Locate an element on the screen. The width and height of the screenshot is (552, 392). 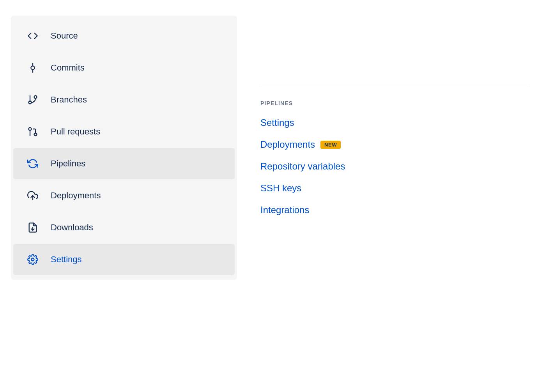
integrations-link-label: Integrations is located at coordinates (285, 210).